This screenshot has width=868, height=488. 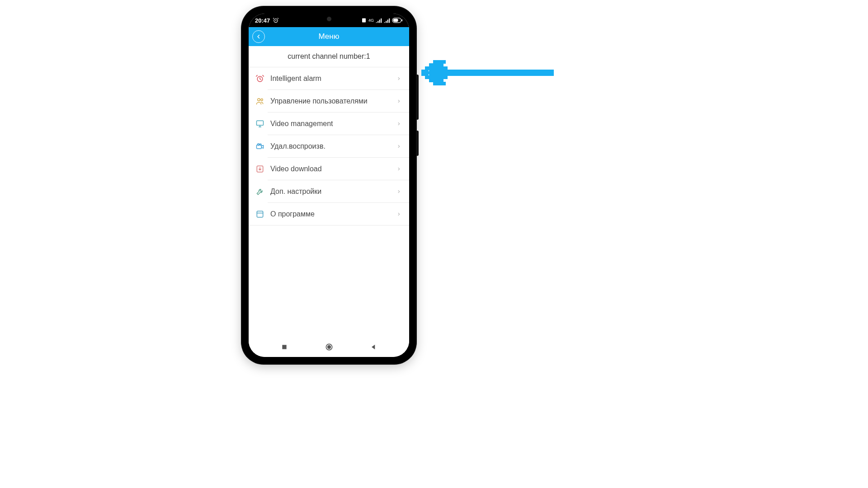 I want to click on menu-item-label: О программе, so click(x=334, y=214).